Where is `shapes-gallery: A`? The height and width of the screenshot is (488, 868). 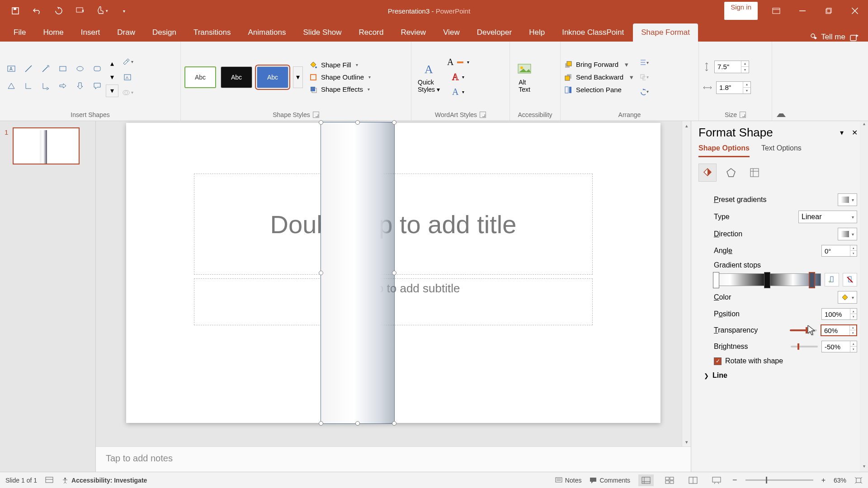
shapes-gallery: A is located at coordinates (54, 77).